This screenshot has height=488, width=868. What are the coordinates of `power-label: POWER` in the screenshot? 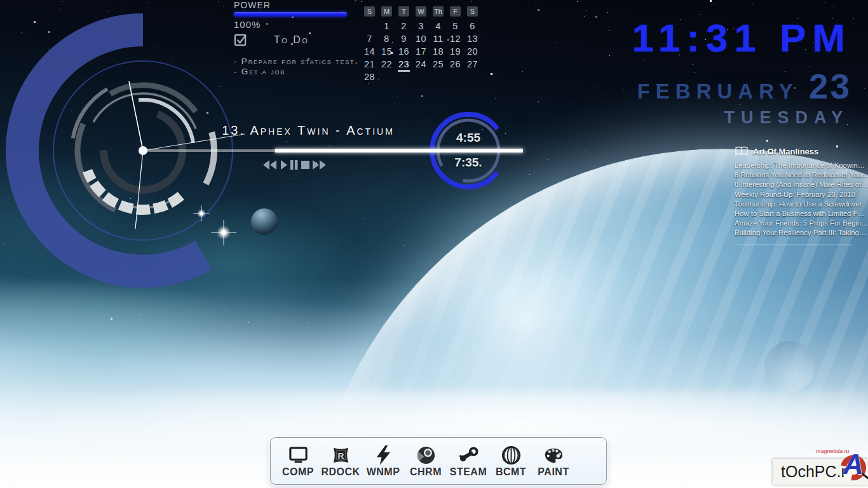 It's located at (291, 5).